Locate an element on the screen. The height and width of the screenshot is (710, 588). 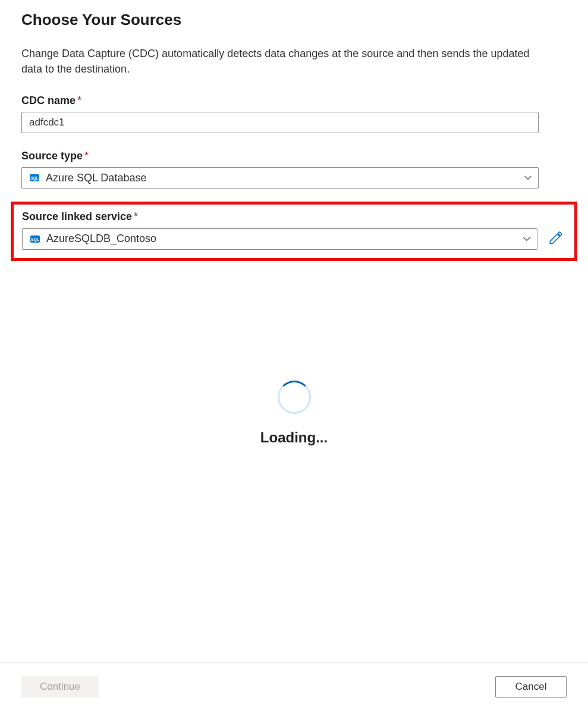
source-type-label: Source type* is located at coordinates (294, 156).